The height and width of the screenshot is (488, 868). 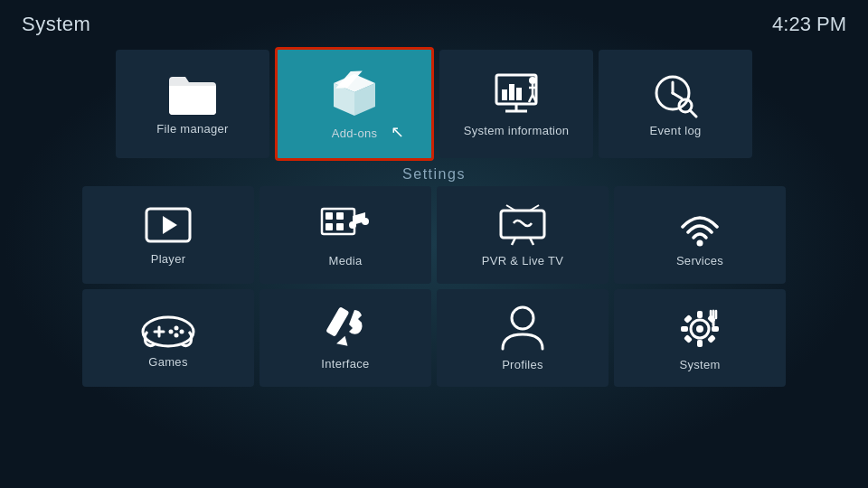 I want to click on settings-label: Settings, so click(x=434, y=174).